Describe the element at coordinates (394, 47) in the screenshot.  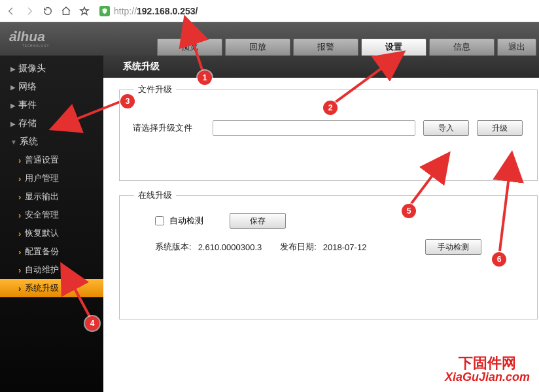
I see `tab-settings: 设置` at that location.